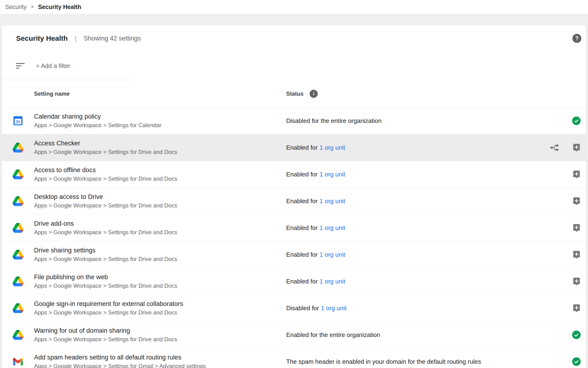 This screenshot has height=368, width=588. What do you see at coordinates (294, 281) in the screenshot?
I see `table-row: File publishing on the web Apps > Google…` at bounding box center [294, 281].